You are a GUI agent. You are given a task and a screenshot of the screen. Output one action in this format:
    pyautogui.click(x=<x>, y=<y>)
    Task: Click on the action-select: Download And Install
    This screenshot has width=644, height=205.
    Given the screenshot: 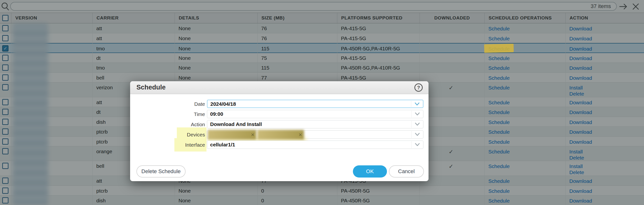 What is the action you would take?
    pyautogui.click(x=315, y=124)
    